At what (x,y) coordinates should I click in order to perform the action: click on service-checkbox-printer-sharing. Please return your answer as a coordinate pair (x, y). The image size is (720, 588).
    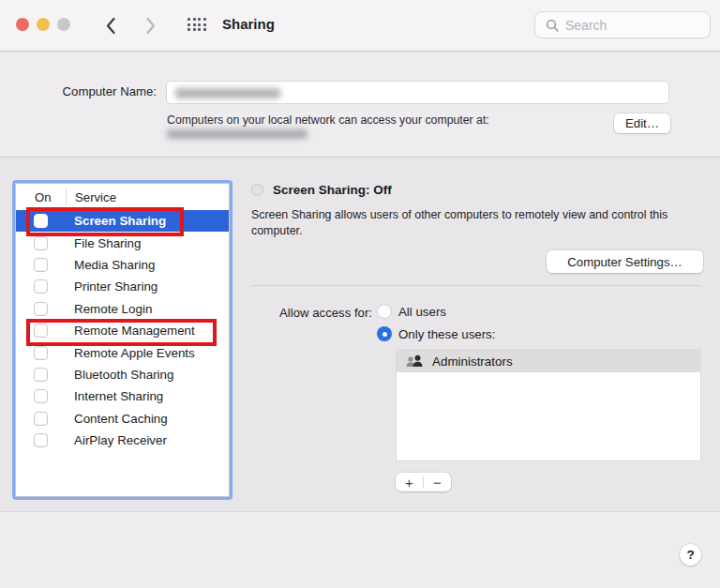
    Looking at the image, I should click on (41, 287).